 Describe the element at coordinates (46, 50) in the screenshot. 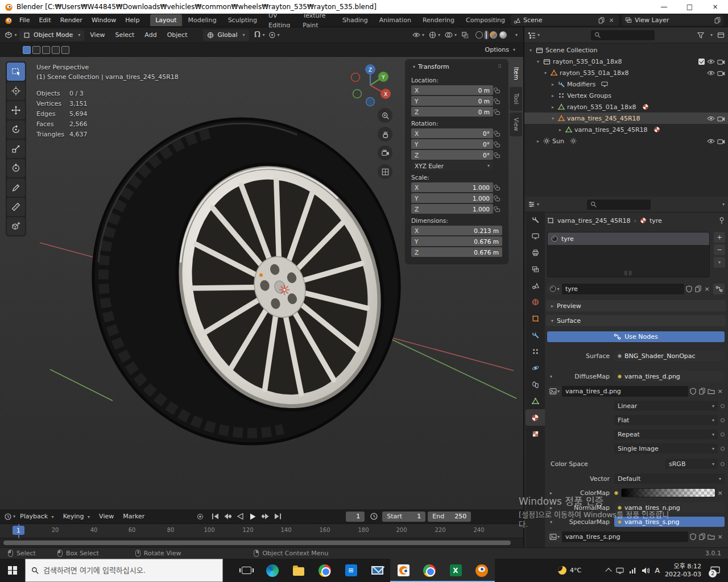

I see `select-mode-subtract-icon` at that location.